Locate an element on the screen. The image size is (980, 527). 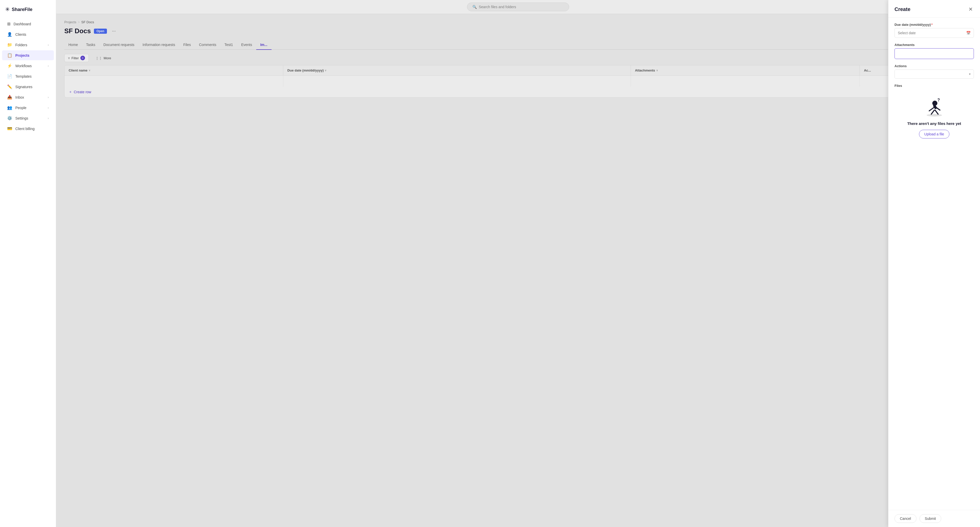
filter-button: ▿ Filter 0 is located at coordinates (76, 58).